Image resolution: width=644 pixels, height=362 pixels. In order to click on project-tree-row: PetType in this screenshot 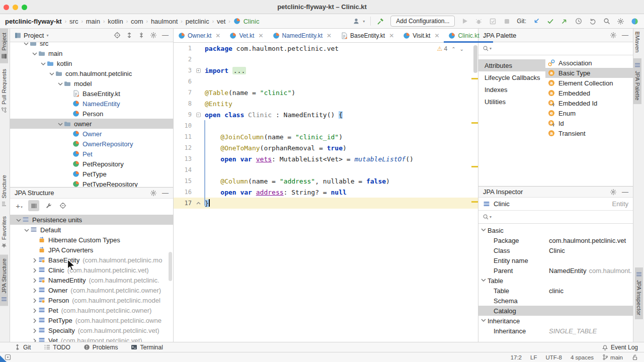, I will do `click(92, 174)`.